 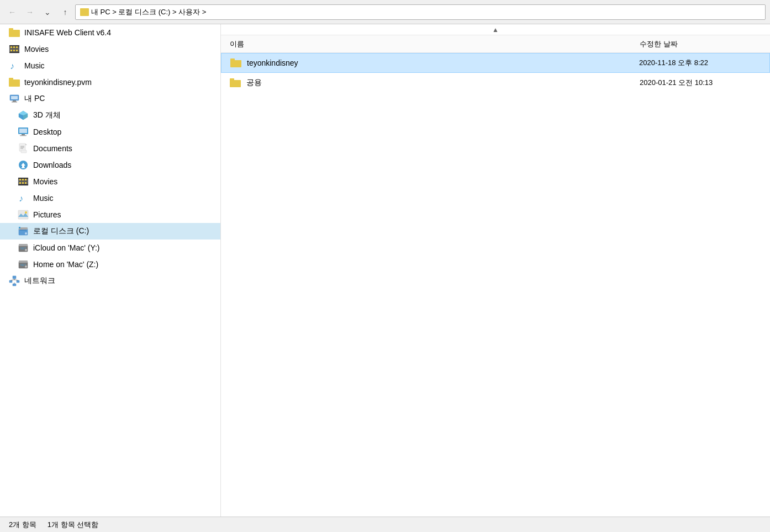 What do you see at coordinates (110, 132) in the screenshot?
I see `sidebar-item-desktop: Desktop` at bounding box center [110, 132].